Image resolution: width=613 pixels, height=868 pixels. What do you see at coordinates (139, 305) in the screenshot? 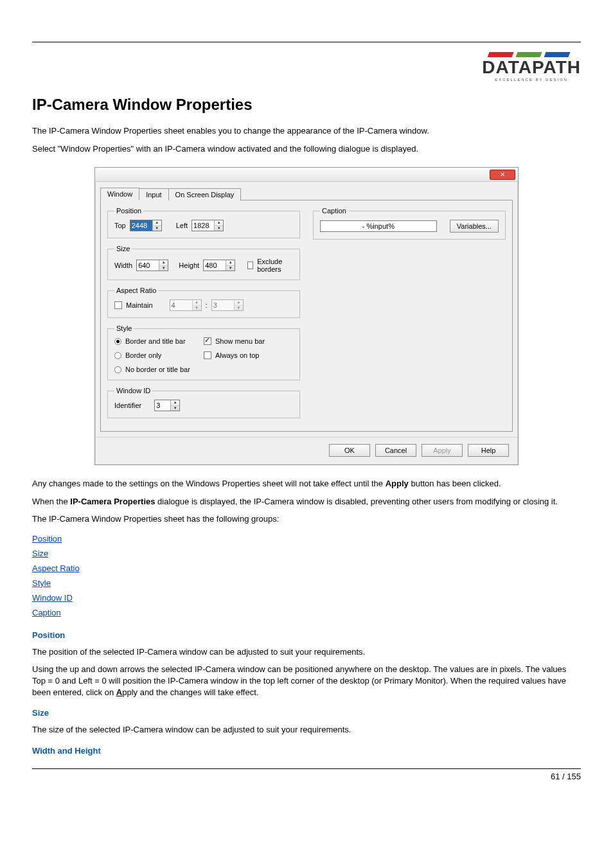
I see `label-maintain: Maintain` at bounding box center [139, 305].